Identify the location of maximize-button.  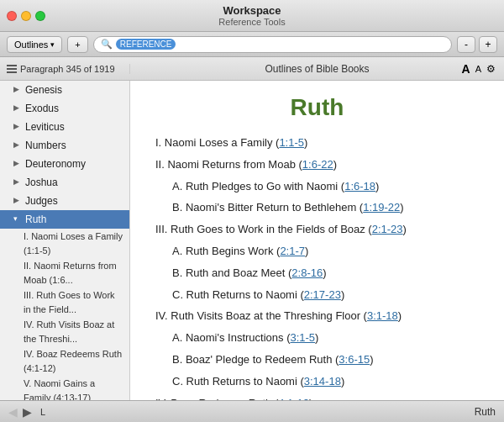
(40, 16).